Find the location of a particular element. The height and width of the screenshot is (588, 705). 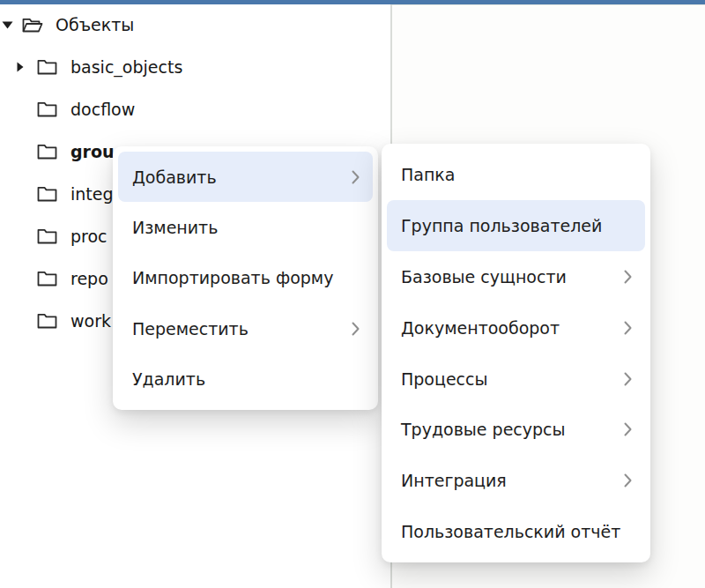

submenu-item-base-entities: Базовые сущности is located at coordinates (516, 277).